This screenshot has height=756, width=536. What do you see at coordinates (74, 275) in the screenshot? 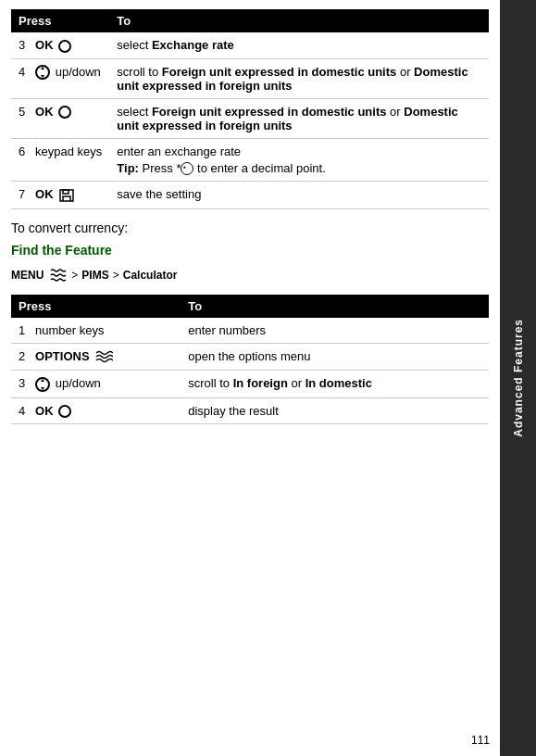
I see `arrow-1: >` at bounding box center [74, 275].